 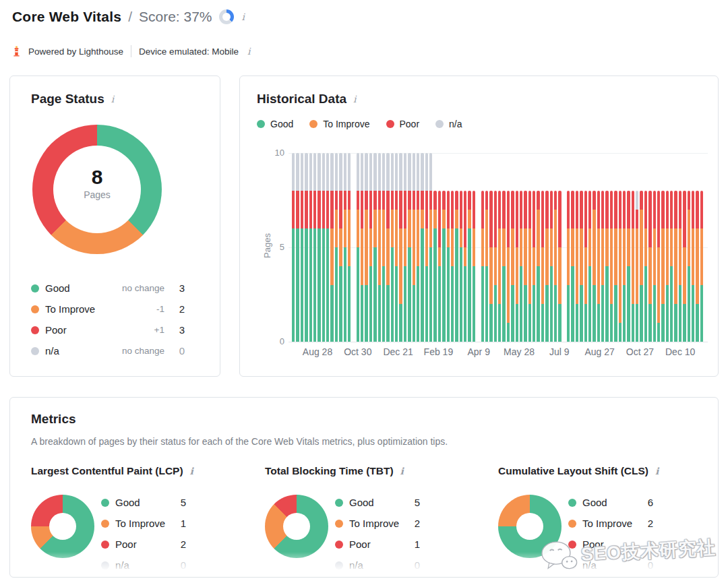 I want to click on metrics-subtitle: A breakdown of pages by their status for…, so click(x=239, y=441).